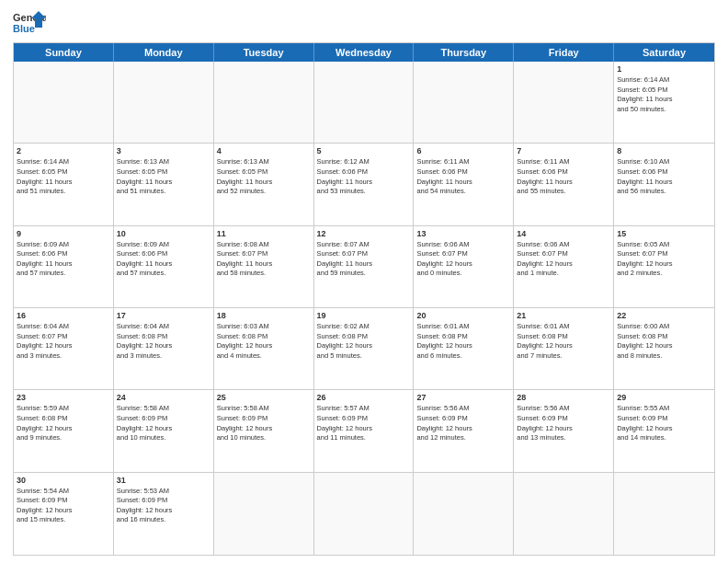 The height and width of the screenshot is (563, 728). What do you see at coordinates (664, 52) in the screenshot?
I see `weekday-header: Saturday` at bounding box center [664, 52].